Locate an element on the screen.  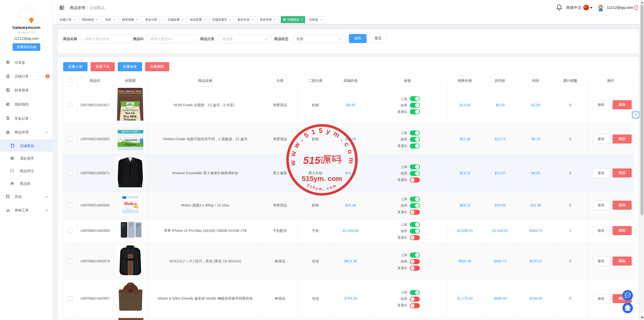
svg-text: 515 is located at coordinates (312, 160).